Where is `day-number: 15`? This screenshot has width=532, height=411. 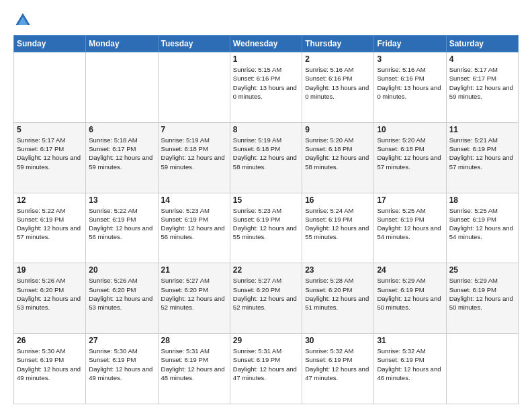
day-number: 15 is located at coordinates (266, 200).